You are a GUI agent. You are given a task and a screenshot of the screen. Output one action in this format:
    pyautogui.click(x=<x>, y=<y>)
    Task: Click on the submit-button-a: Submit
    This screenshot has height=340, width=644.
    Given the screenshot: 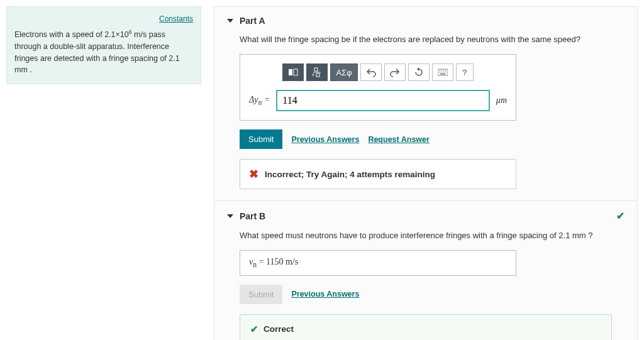 What is the action you would take?
    pyautogui.click(x=261, y=140)
    